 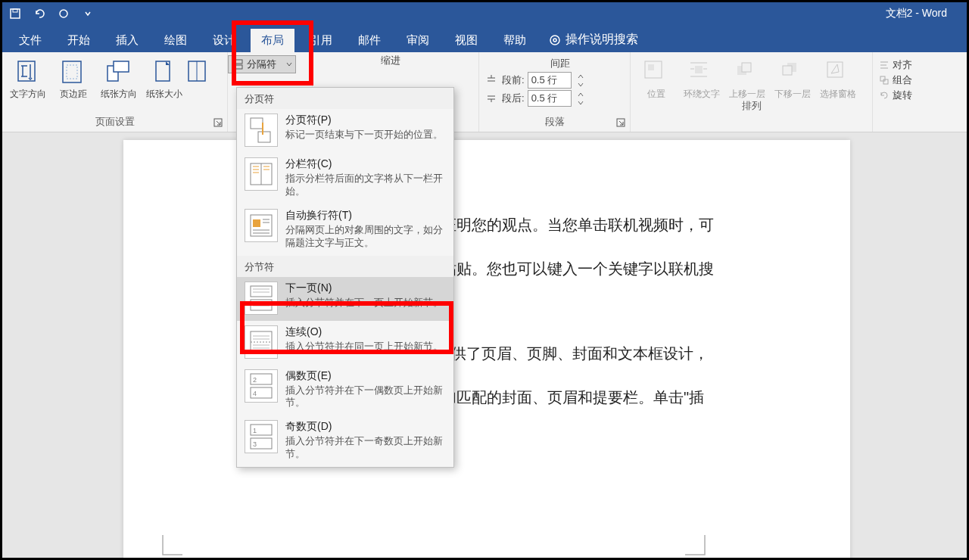 What do you see at coordinates (164, 73) in the screenshot?
I see `size-icon` at bounding box center [164, 73].